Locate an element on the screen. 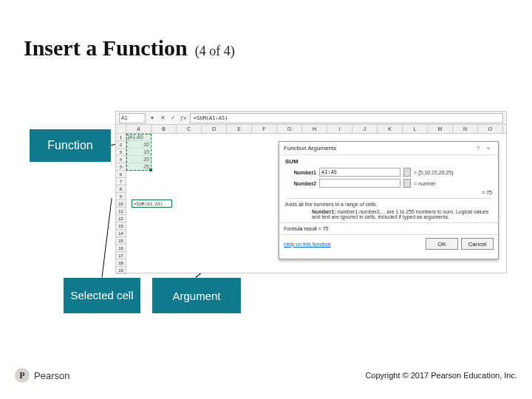 The width and height of the screenshot is (532, 399). col-header: H is located at coordinates (315, 129).